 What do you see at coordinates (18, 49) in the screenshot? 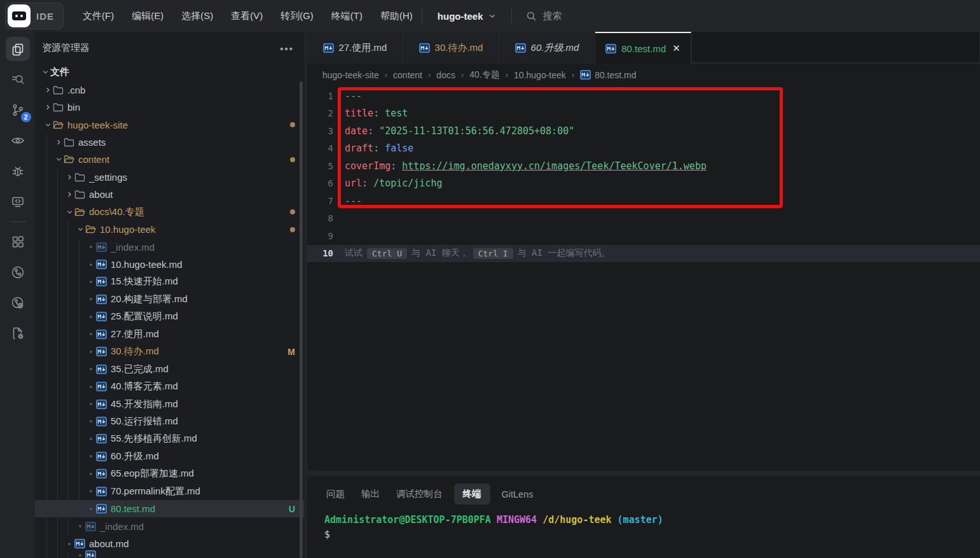
I see `activity-item-files` at bounding box center [18, 49].